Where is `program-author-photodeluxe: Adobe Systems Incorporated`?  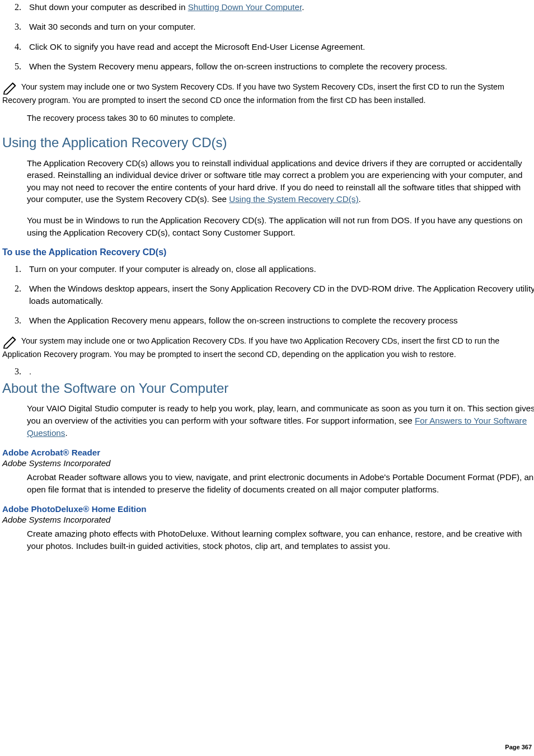 program-author-photodeluxe: Adobe Systems Incorporated is located at coordinates (268, 519).